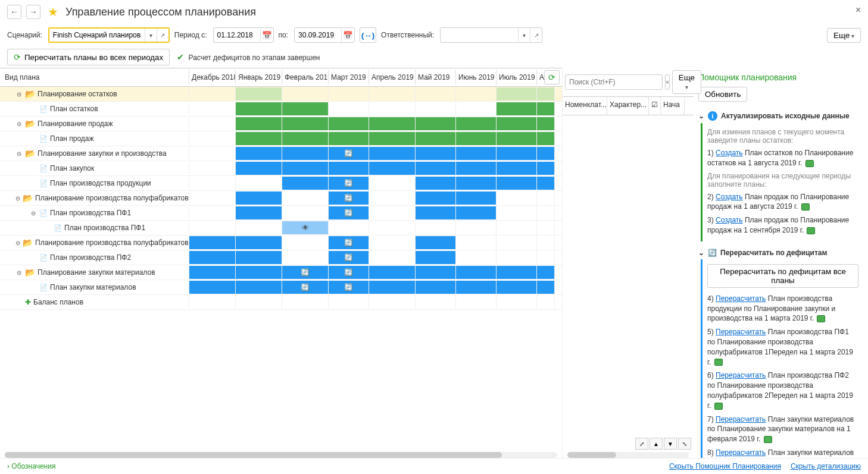  I want to click on search-input, so click(614, 82).